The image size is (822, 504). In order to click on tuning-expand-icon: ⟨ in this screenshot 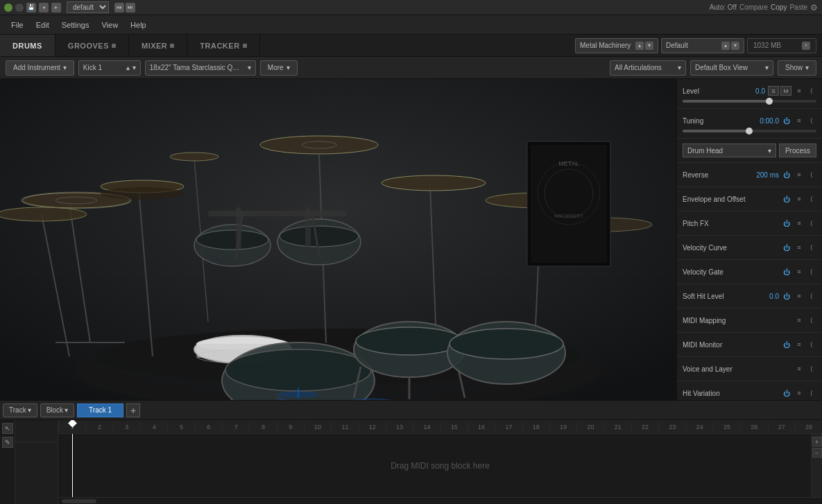, I will do `click(812, 121)`.